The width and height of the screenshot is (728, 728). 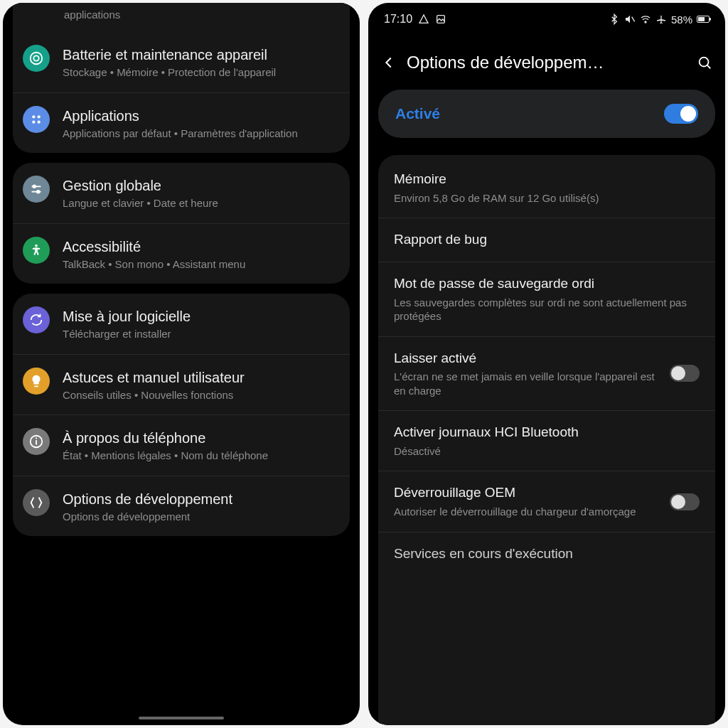 I want to click on device-care-icon, so click(x=36, y=58).